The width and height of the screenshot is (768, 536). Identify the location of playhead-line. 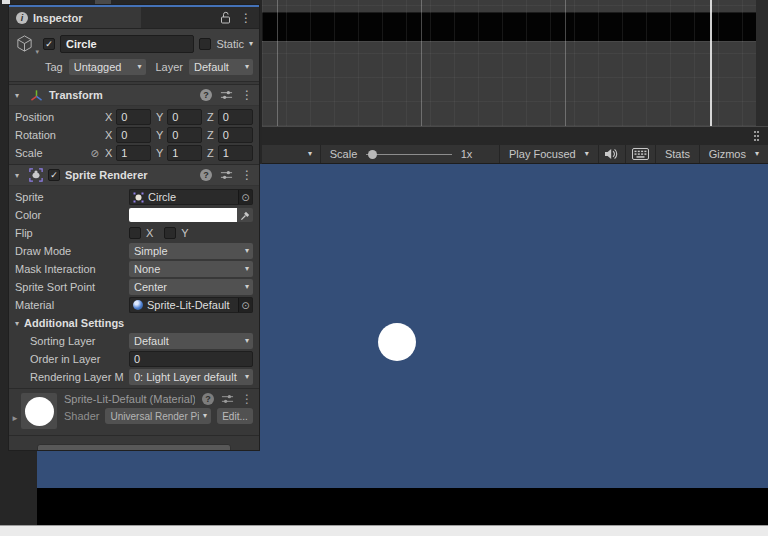
(711, 63).